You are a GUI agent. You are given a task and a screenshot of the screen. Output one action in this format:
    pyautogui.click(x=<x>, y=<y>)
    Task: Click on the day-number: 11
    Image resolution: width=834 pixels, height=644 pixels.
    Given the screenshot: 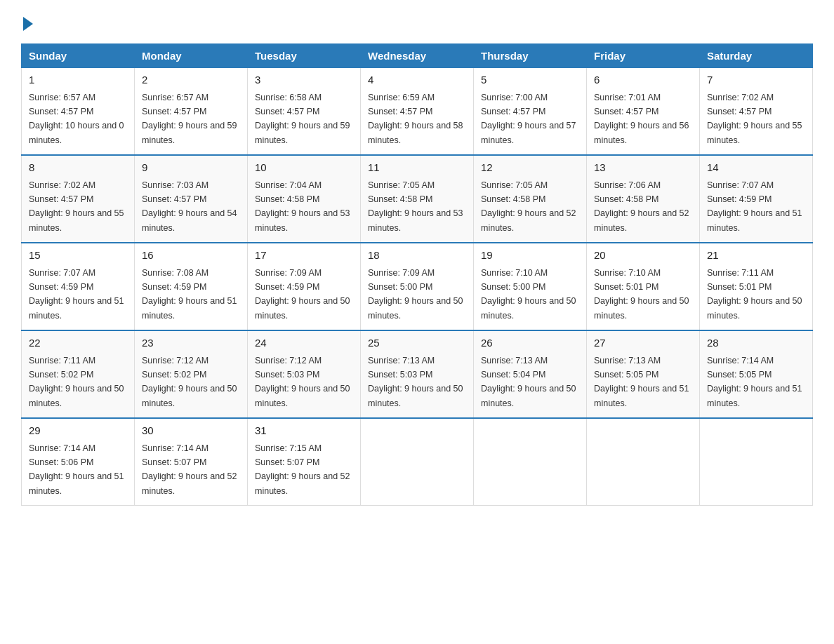 What is the action you would take?
    pyautogui.click(x=417, y=168)
    